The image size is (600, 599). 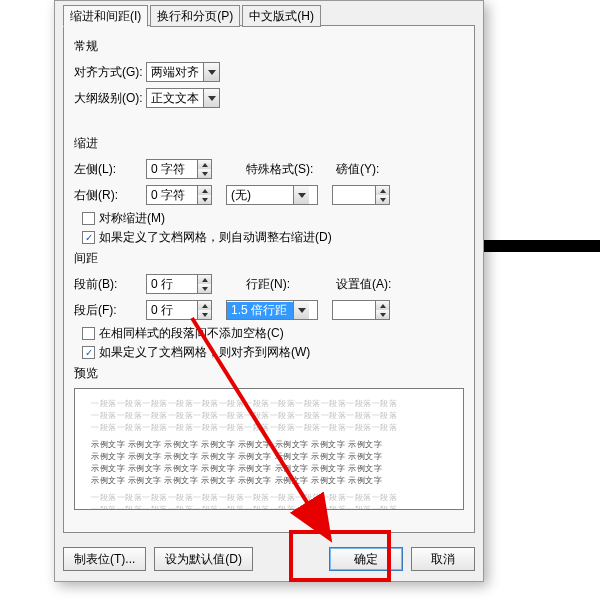 What do you see at coordinates (366, 559) in the screenshot?
I see `ok-button: 确定` at bounding box center [366, 559].